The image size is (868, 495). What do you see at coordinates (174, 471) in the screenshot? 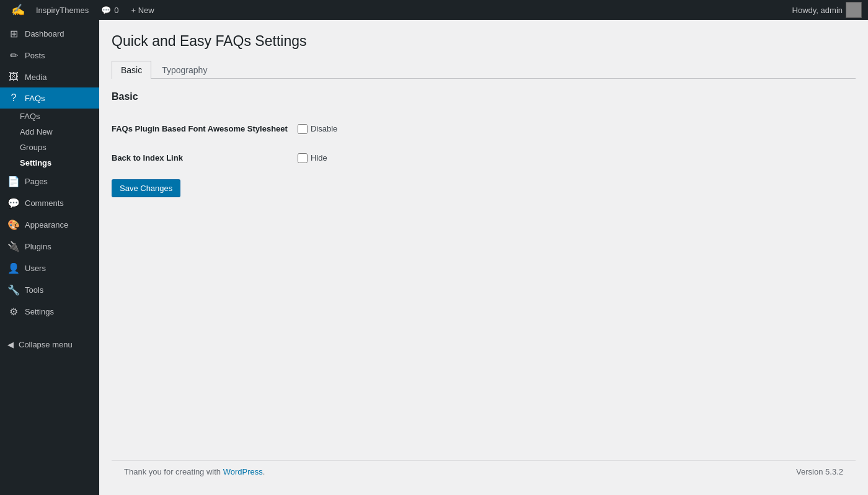
I see `footer-text: Thank you for creating with` at bounding box center [174, 471].